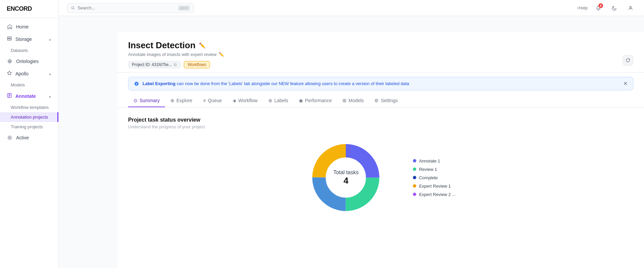 Image resolution: width=644 pixels, height=268 pixels. I want to click on active-icon, so click(10, 138).